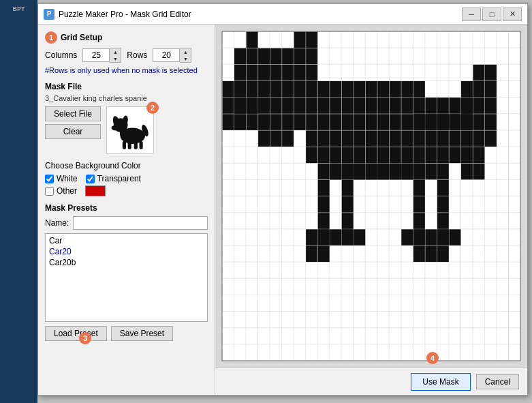 The image size is (532, 403). I want to click on mask-presets-section: Mask Presets Name: Car Car20 Car20b Load…, so click(127, 272).